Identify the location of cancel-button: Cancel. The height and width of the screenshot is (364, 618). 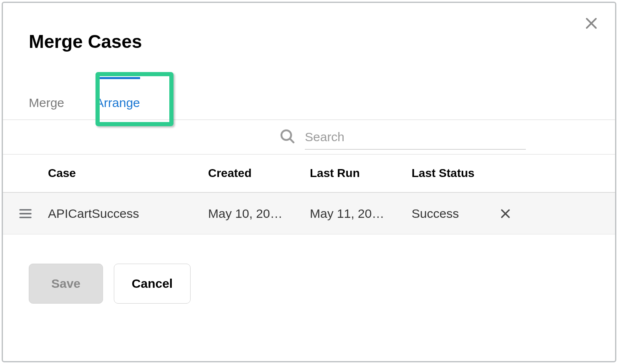
(152, 284).